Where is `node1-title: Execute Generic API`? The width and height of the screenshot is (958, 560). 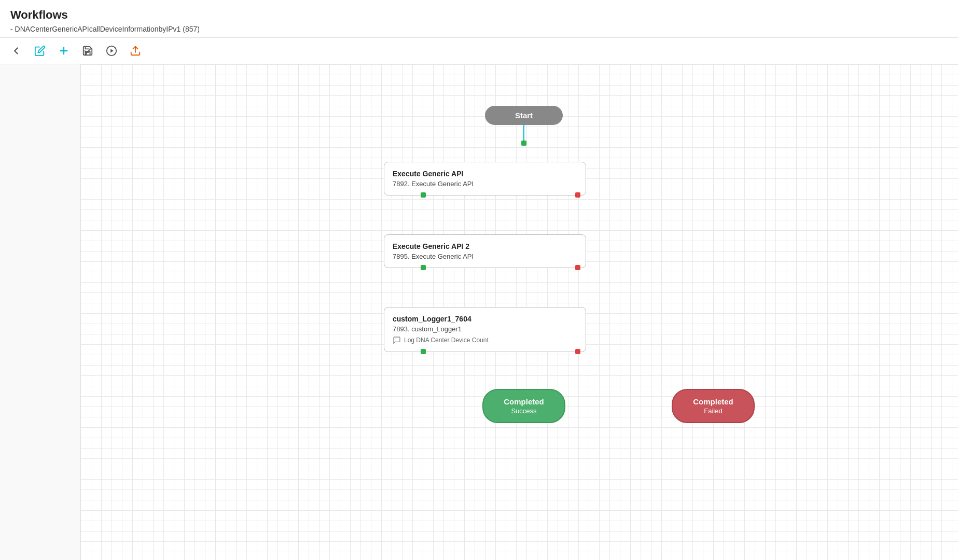 node1-title: Execute Generic API is located at coordinates (485, 174).